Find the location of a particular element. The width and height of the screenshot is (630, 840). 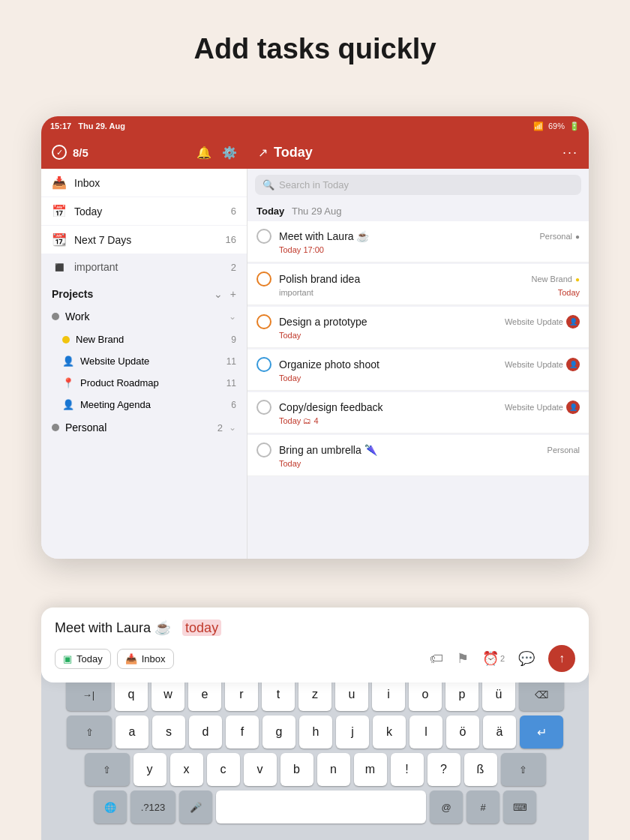

sidebar-subproject-websiteupdate: 👤 Website Update 11 is located at coordinates (144, 362).